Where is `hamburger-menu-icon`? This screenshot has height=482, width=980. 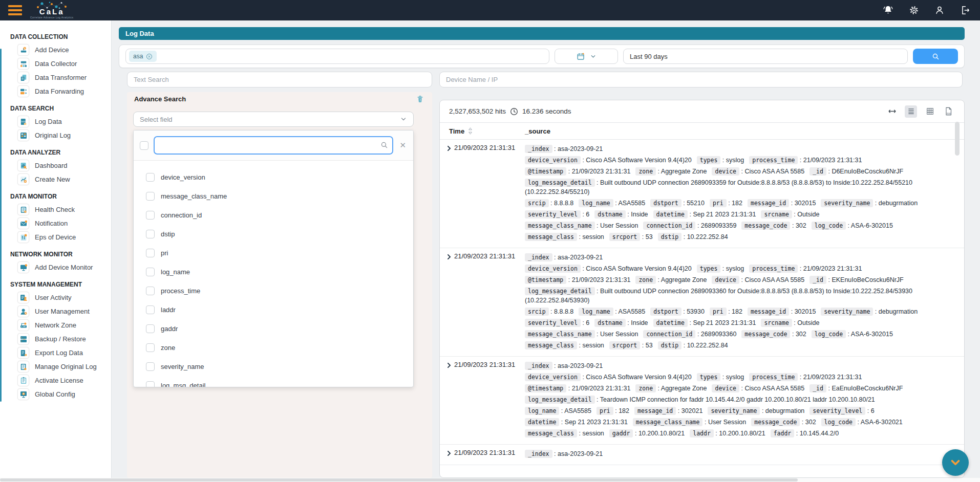 hamburger-menu-icon is located at coordinates (15, 10).